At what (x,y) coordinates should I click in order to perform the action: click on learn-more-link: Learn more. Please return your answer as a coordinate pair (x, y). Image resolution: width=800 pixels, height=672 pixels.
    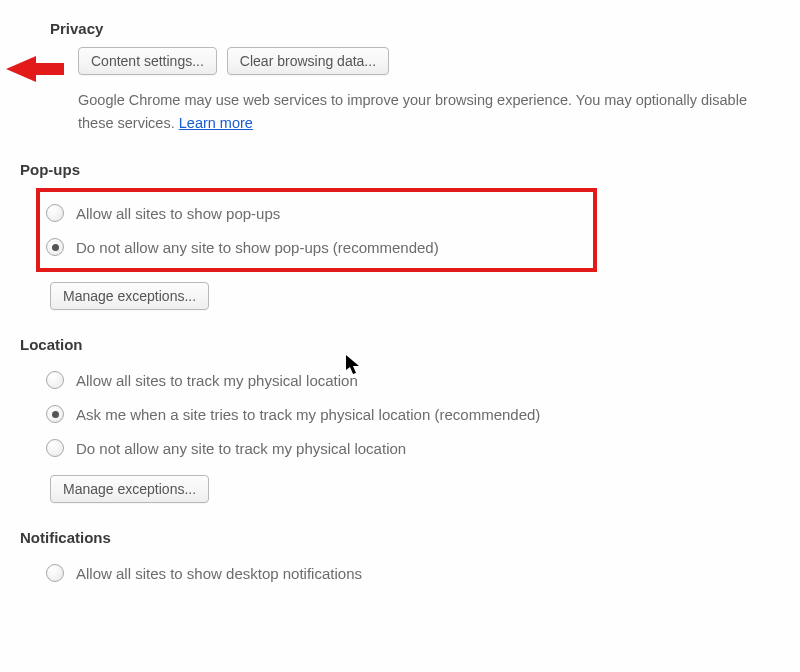
    Looking at the image, I should click on (216, 123).